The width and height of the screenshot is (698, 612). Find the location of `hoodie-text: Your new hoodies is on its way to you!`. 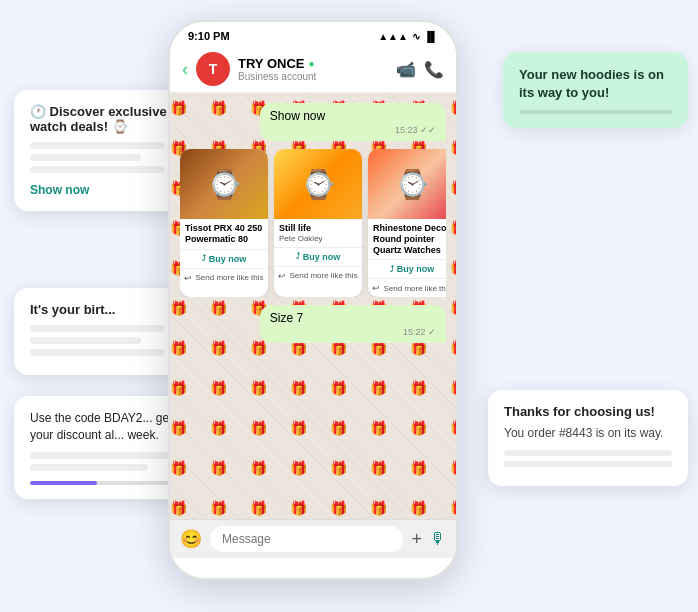

hoodie-text: Your new hoodies is on its way to you! is located at coordinates (596, 84).